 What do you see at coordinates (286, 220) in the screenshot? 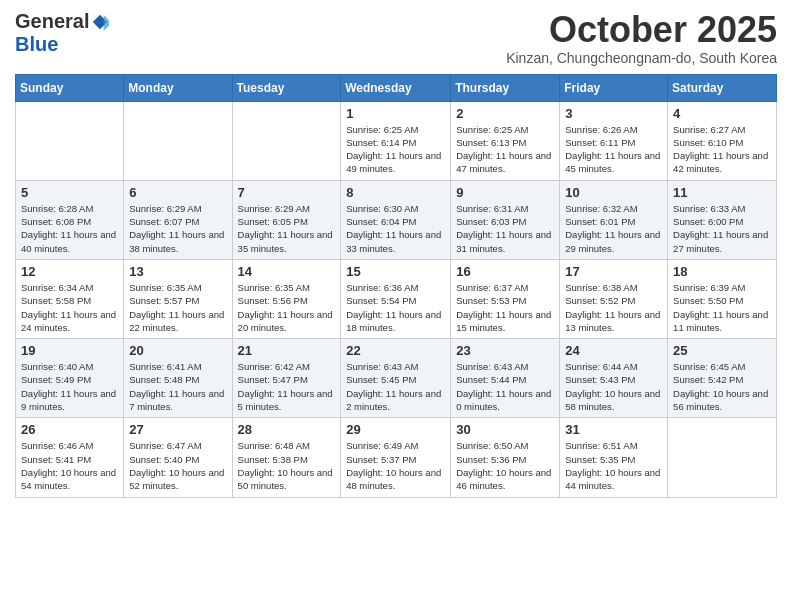
I see `calendar-cell: 7Sunrise: 6:29 AM Sunset: 6:05 PM Daylig…` at bounding box center [286, 220].